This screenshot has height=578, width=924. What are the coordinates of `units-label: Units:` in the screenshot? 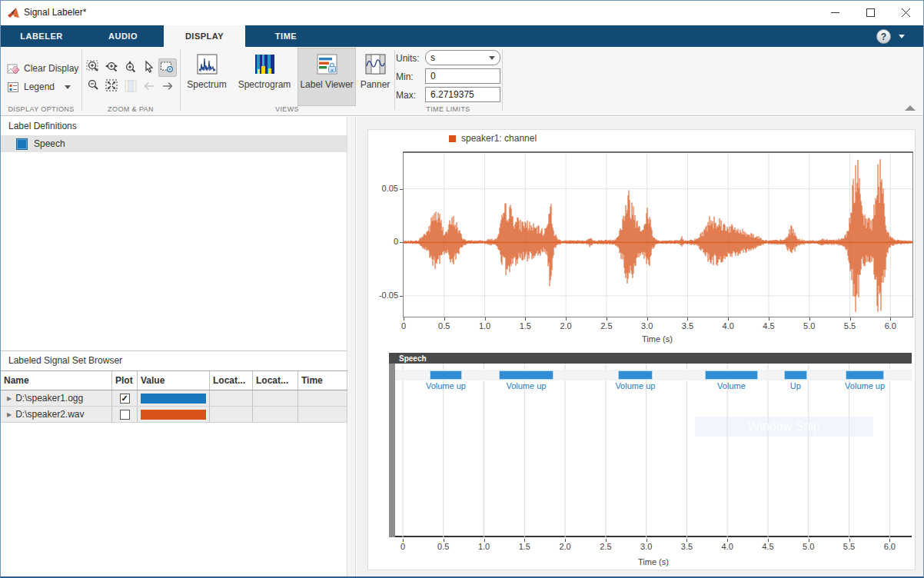 It's located at (410, 58).